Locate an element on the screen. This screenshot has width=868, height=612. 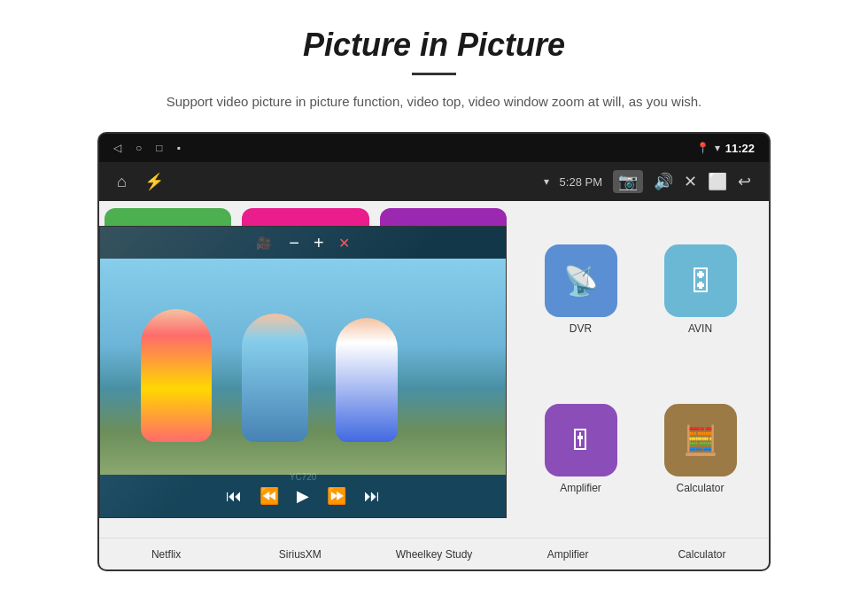
app-calculator: 🧮 Calculator is located at coordinates (700, 449).